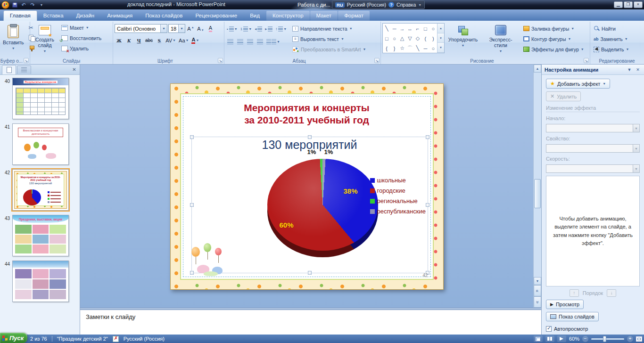 The image size is (644, 343). What do you see at coordinates (593, 128) in the screenshot?
I see `start-combo: ▼` at bounding box center [593, 128].